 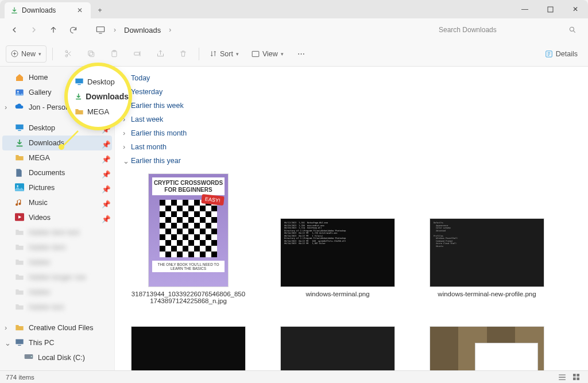 I want to click on sort-icon, so click(x=214, y=54).